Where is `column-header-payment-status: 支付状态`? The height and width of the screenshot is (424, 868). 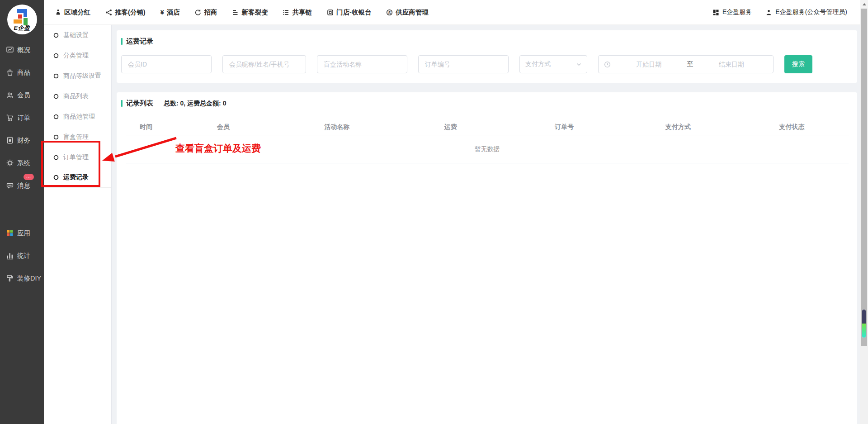
column-header-payment-status: 支付状态 is located at coordinates (792, 127).